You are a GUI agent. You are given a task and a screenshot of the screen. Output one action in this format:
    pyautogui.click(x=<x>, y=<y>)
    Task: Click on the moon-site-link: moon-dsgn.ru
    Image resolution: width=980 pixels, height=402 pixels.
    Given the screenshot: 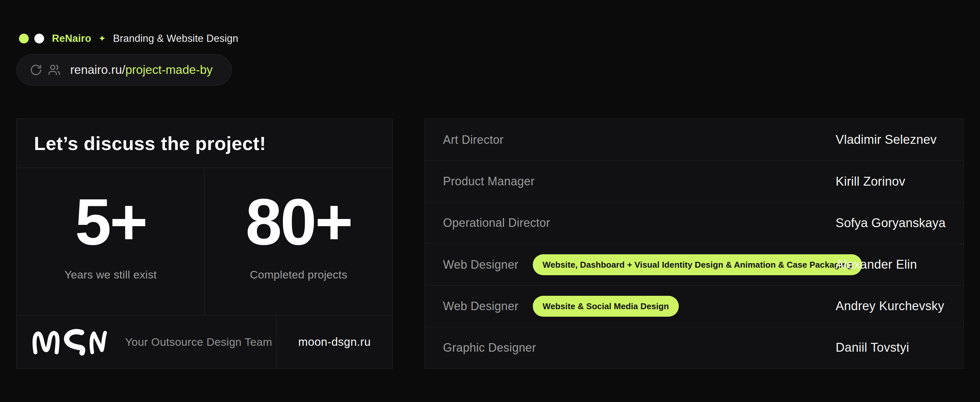 What is the action you would take?
    pyautogui.click(x=335, y=342)
    